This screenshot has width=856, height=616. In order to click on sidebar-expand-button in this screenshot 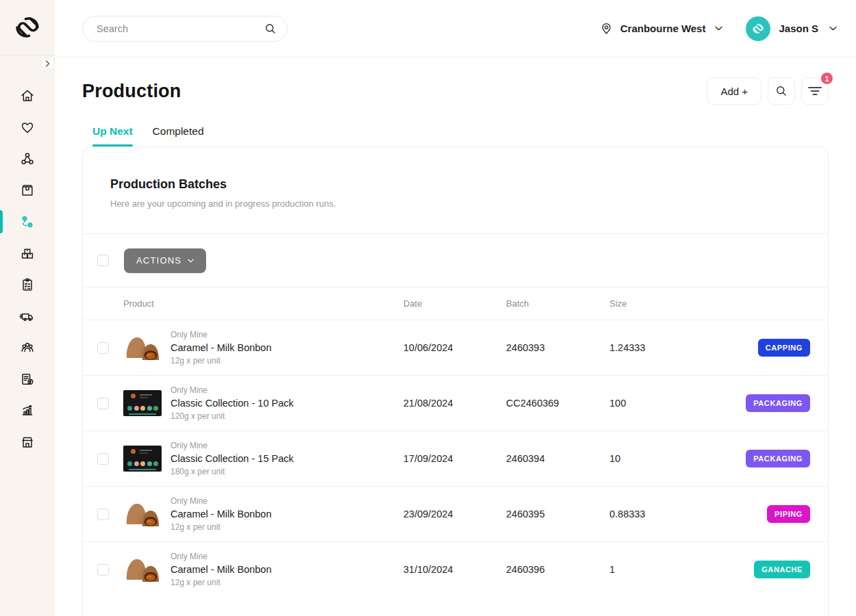, I will do `click(48, 64)`.